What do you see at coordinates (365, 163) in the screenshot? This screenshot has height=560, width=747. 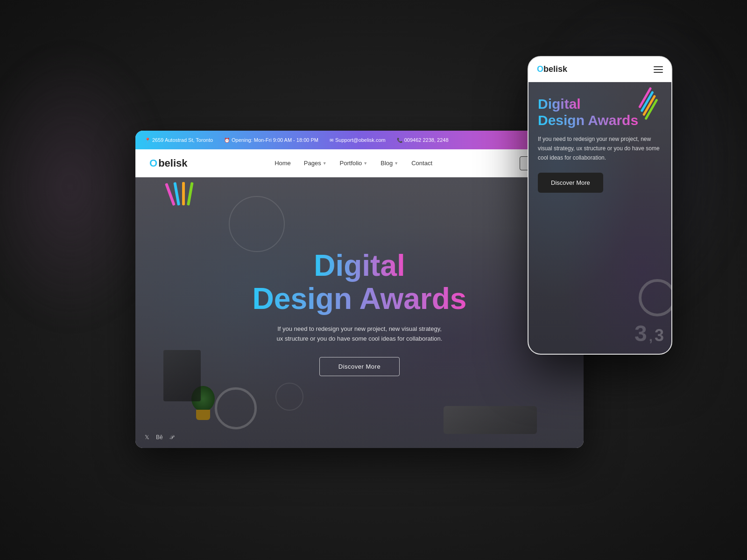 I see `portfolio-chevron: ▼` at bounding box center [365, 163].